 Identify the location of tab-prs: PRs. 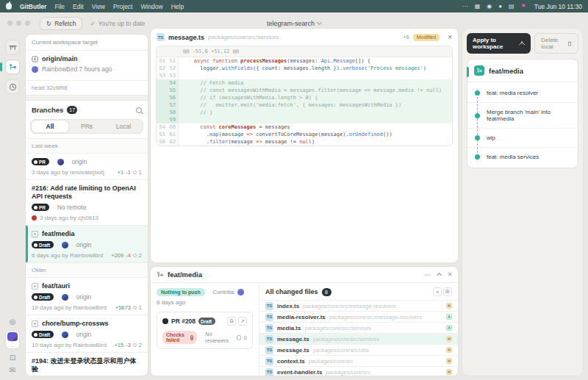
(87, 126).